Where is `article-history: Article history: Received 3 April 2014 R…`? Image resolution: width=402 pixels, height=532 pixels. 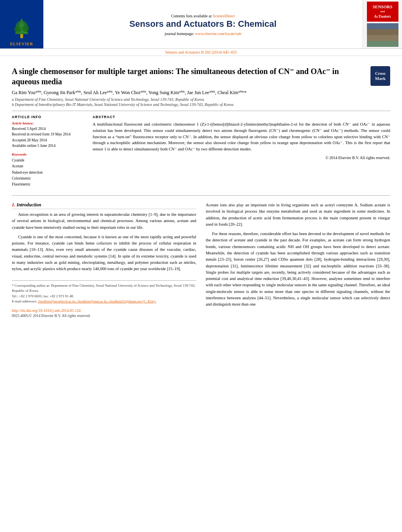
article-history: Article history: Received 3 April 2014 R… is located at coordinates (48, 135).